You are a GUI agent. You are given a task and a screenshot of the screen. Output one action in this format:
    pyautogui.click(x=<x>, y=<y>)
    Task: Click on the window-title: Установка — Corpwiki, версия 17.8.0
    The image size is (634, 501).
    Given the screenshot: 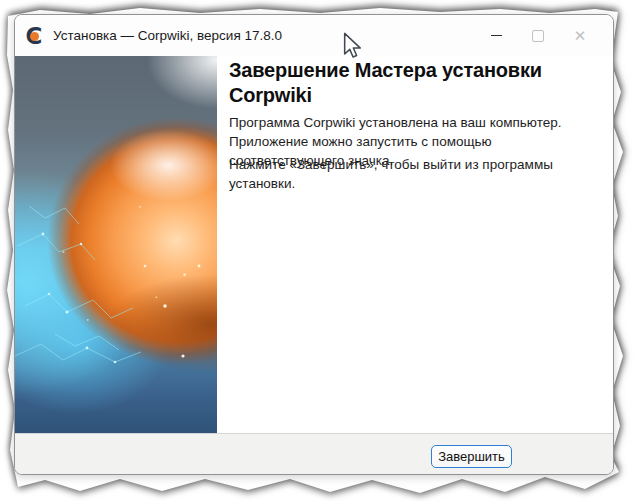 What is the action you would take?
    pyautogui.click(x=168, y=36)
    